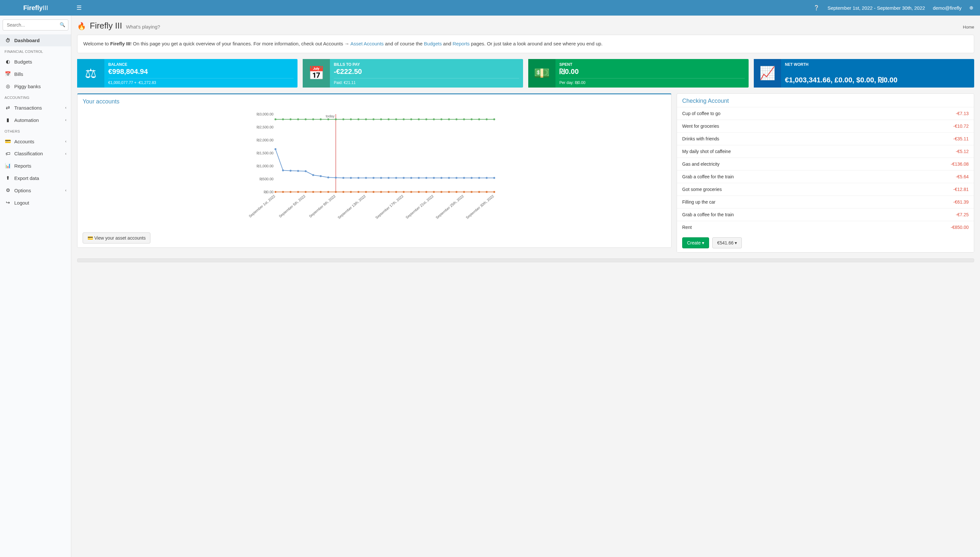 The width and height of the screenshot is (980, 557). I want to click on info-box-spent: 💵 SPENT ₪0.00 Per day: ₪0.00, so click(639, 73).